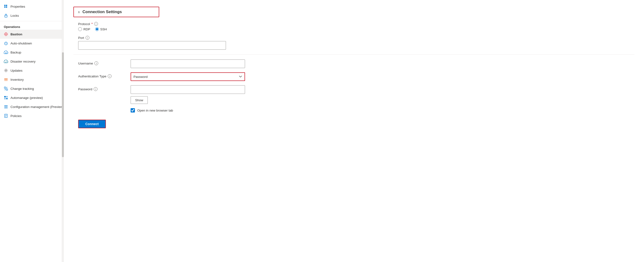 This screenshot has height=262, width=644. What do you see at coordinates (31, 107) in the screenshot?
I see `sidebar-item-config-mgmt: Configuration management (Preview)` at bounding box center [31, 107].